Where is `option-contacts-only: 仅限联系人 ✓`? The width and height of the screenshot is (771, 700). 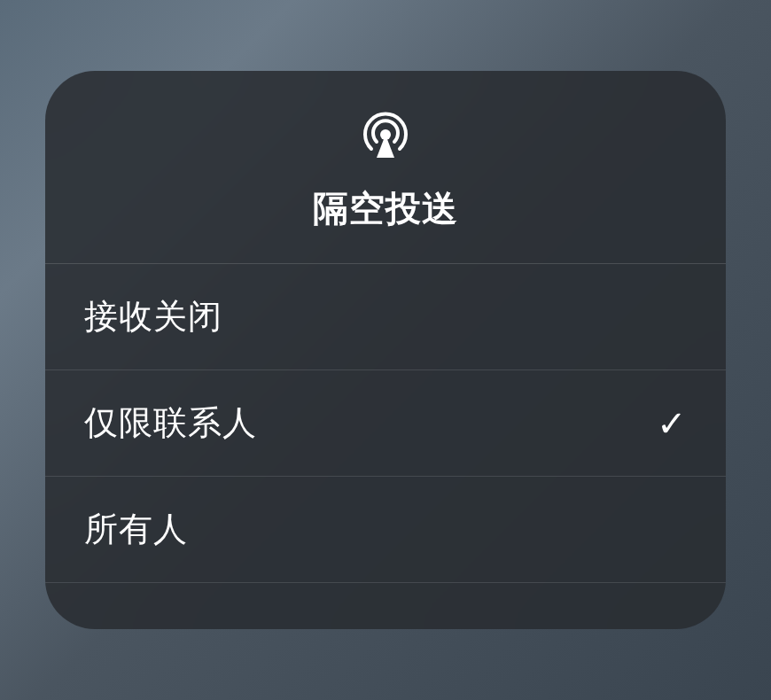 option-contacts-only: 仅限联系人 ✓ is located at coordinates (386, 424).